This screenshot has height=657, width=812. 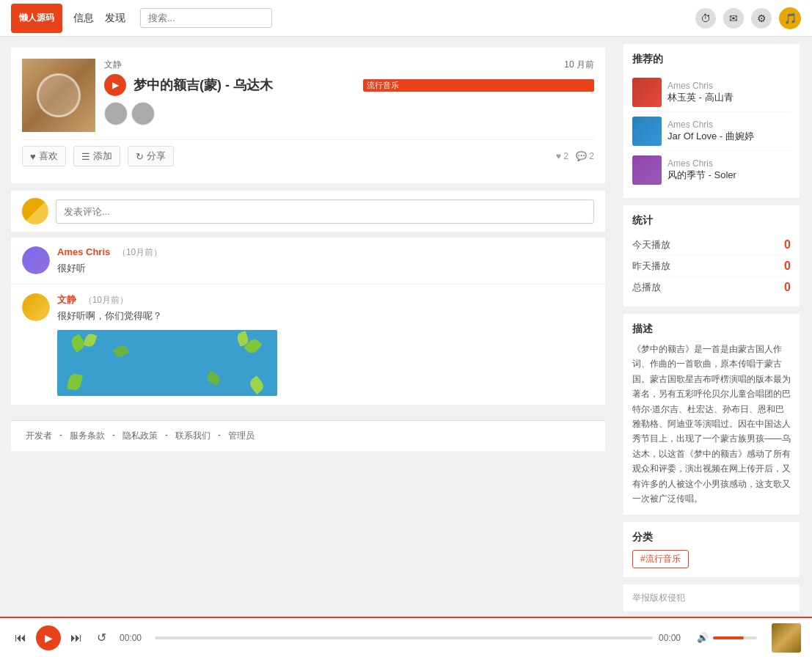 What do you see at coordinates (761, 18) in the screenshot?
I see `settings-icon: ⚙` at bounding box center [761, 18].